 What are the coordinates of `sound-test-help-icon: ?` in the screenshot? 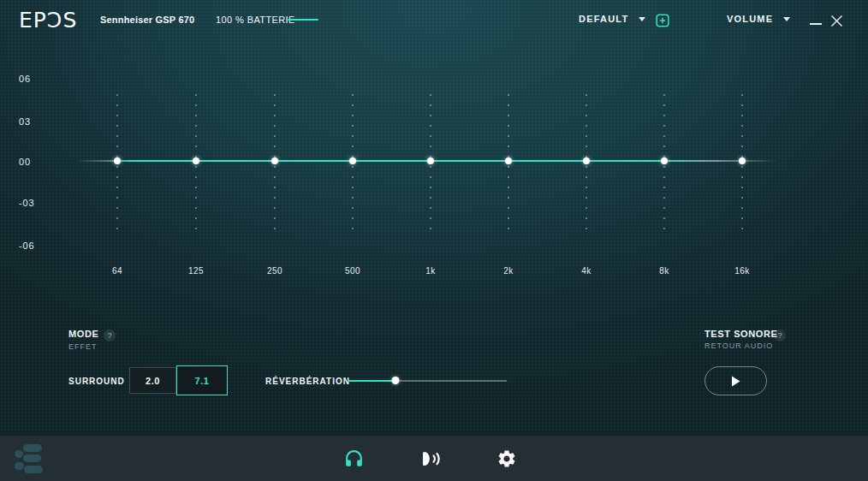 It's located at (780, 336).